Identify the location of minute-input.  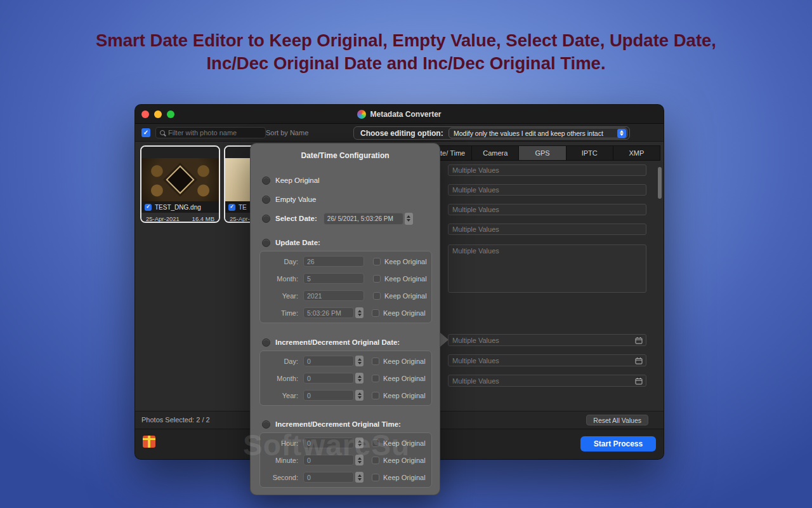
(329, 460).